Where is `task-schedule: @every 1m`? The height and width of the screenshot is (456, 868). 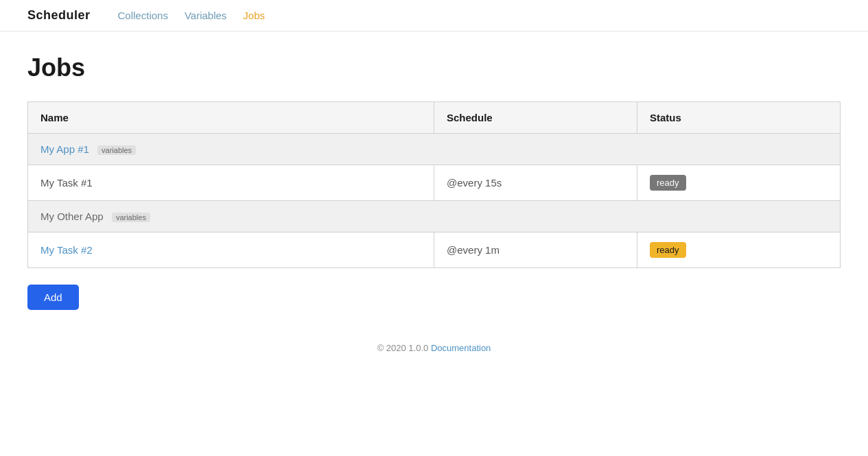
task-schedule: @every 1m is located at coordinates (473, 250).